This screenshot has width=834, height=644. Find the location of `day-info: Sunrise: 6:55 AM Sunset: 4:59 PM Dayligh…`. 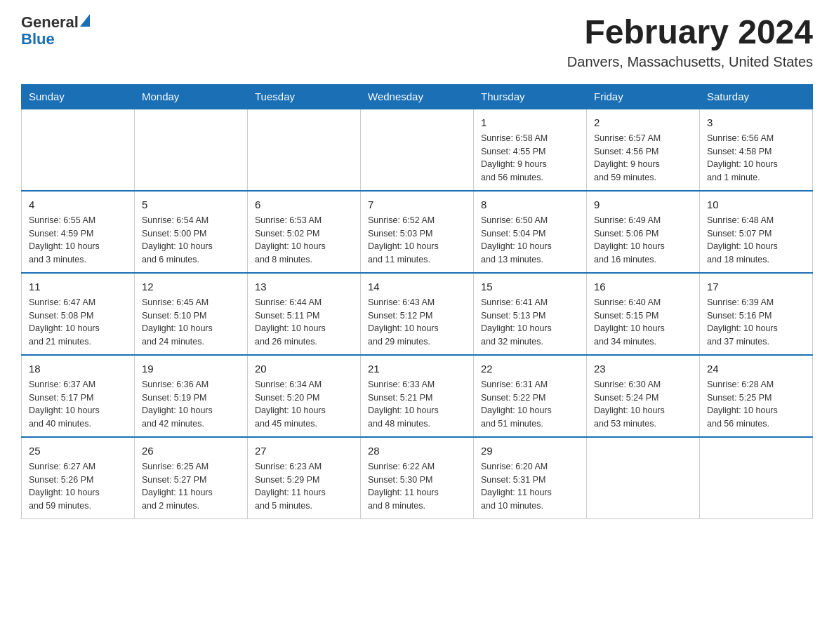

day-info: Sunrise: 6:55 AM Sunset: 4:59 PM Dayligh… is located at coordinates (78, 240).